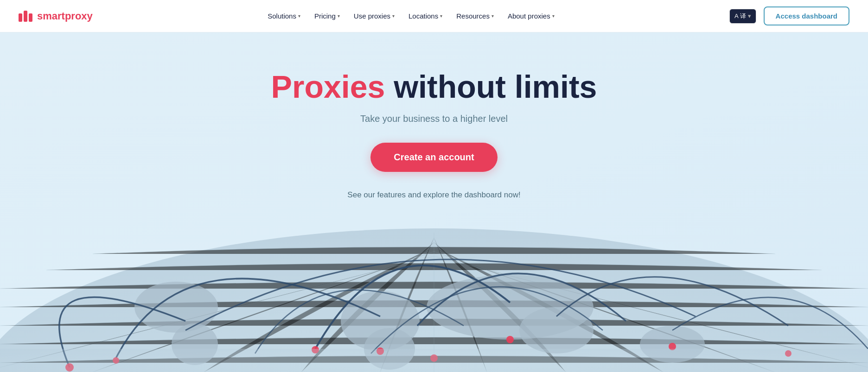 This screenshot has width=868, height=372. What do you see at coordinates (426, 16) in the screenshot?
I see `nav-link-locations: Locations ▾` at bounding box center [426, 16].